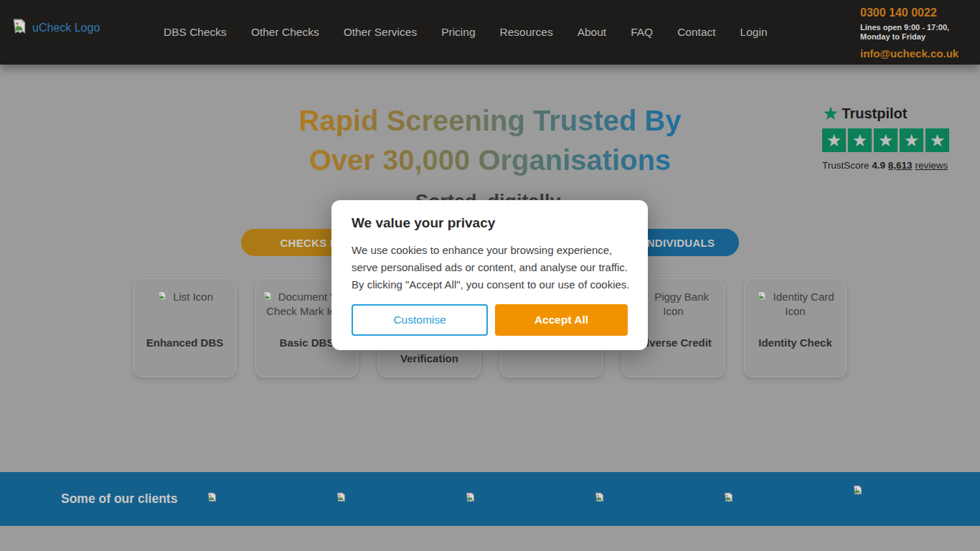  What do you see at coordinates (286, 32) in the screenshot?
I see `nav-item: Other Checks` at bounding box center [286, 32].